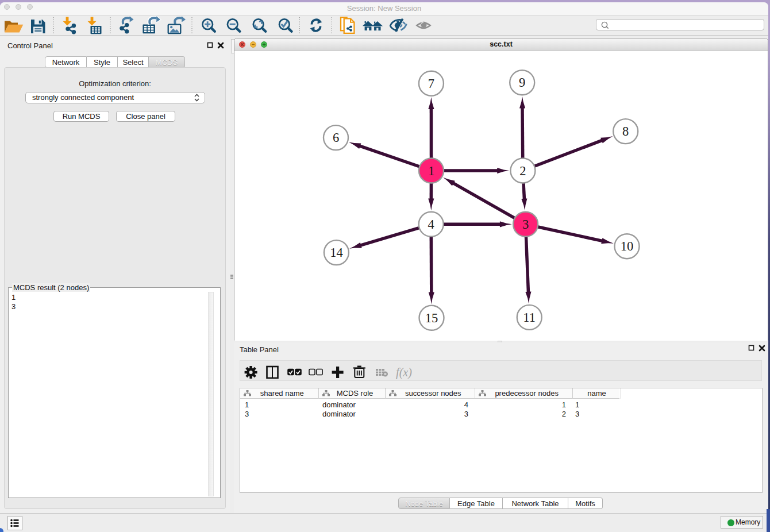  What do you see at coordinates (625, 131) in the screenshot?
I see `svg-text: 8` at bounding box center [625, 131].